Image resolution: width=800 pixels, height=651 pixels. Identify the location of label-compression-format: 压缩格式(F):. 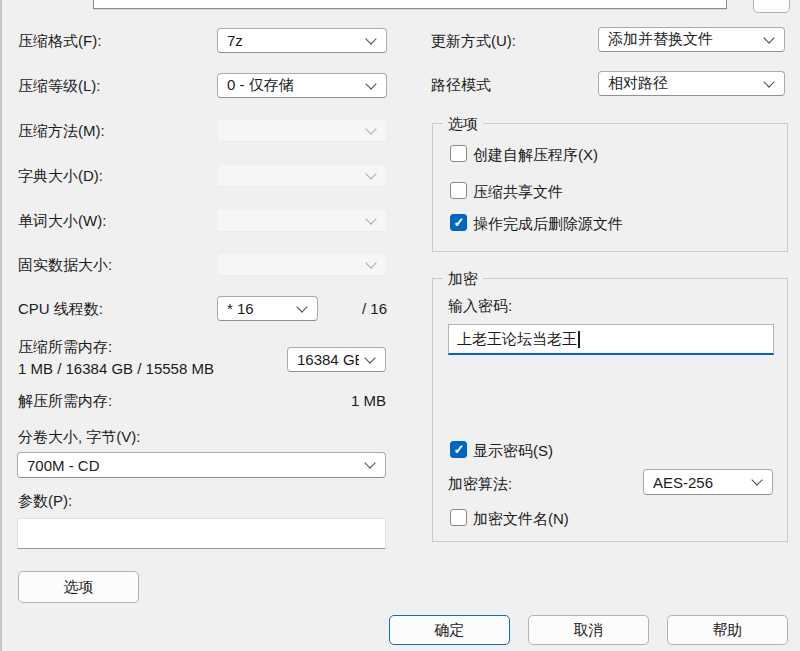
(60, 40).